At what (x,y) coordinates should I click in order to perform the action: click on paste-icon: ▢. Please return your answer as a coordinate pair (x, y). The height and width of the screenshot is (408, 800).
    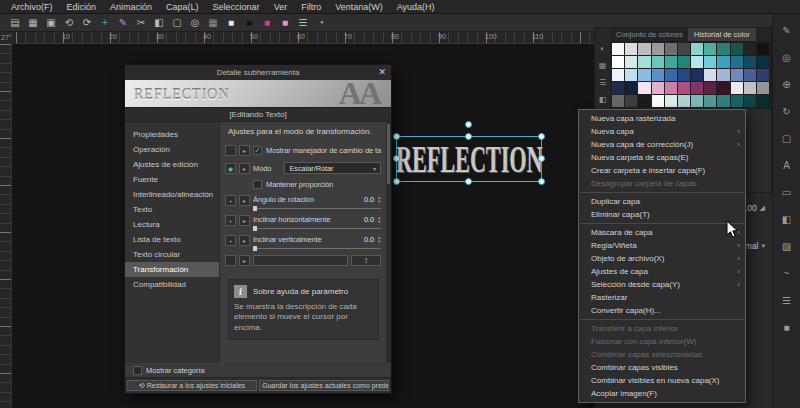
    Looking at the image, I should click on (177, 23).